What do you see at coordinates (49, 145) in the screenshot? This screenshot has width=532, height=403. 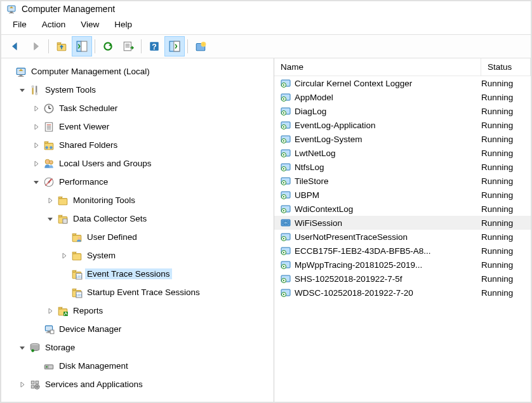 I see `sharedfolders-icon` at bounding box center [49, 145].